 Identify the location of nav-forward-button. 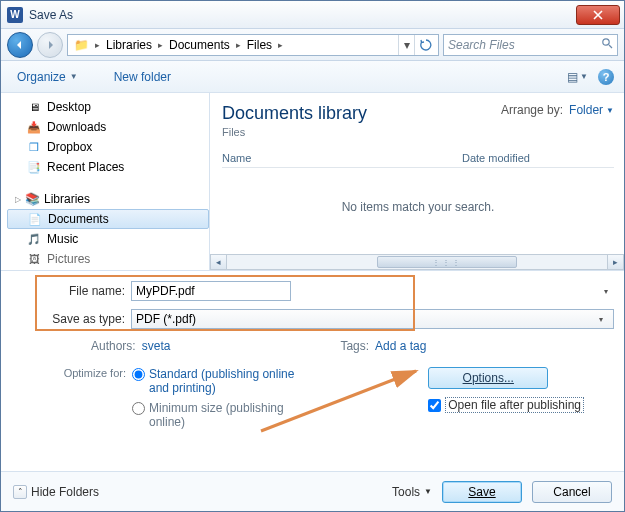
(50, 45).